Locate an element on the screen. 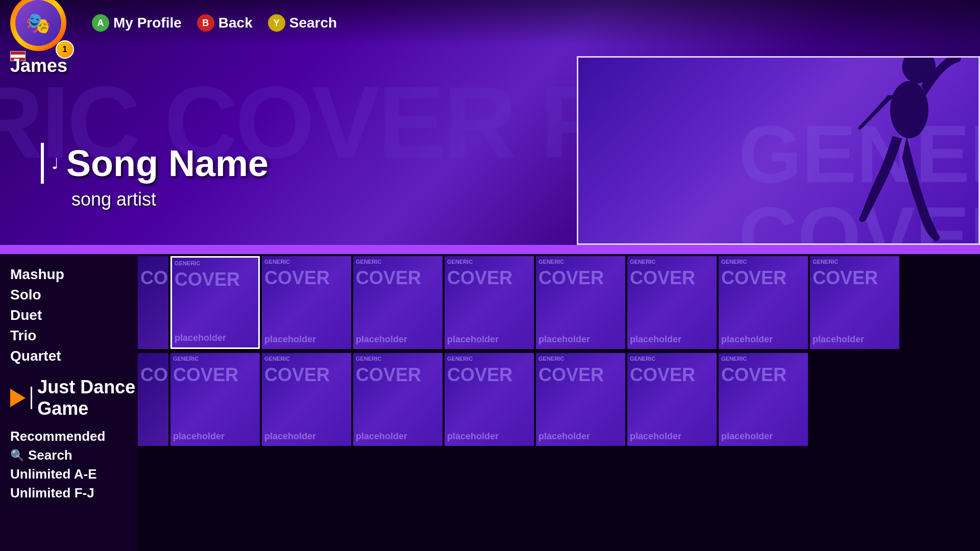  dancer-silhouette is located at coordinates (897, 151).